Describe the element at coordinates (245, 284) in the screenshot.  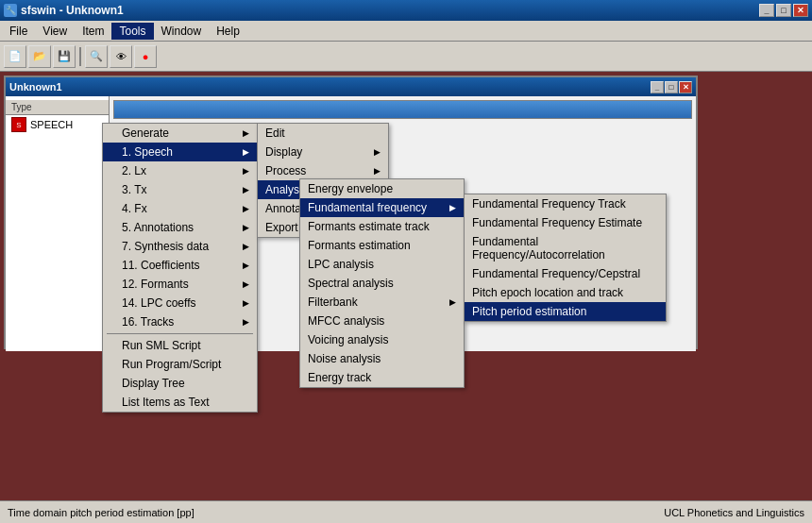
I see `formants-arrow: ▶` at that location.